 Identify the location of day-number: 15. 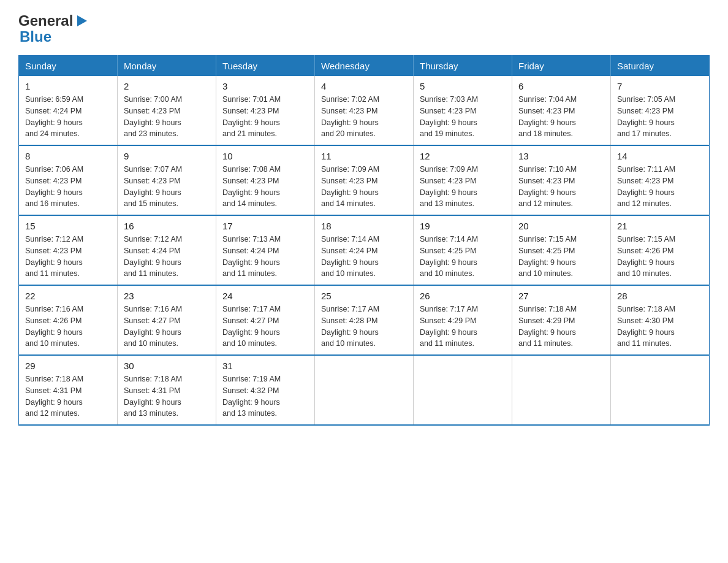
(68, 226).